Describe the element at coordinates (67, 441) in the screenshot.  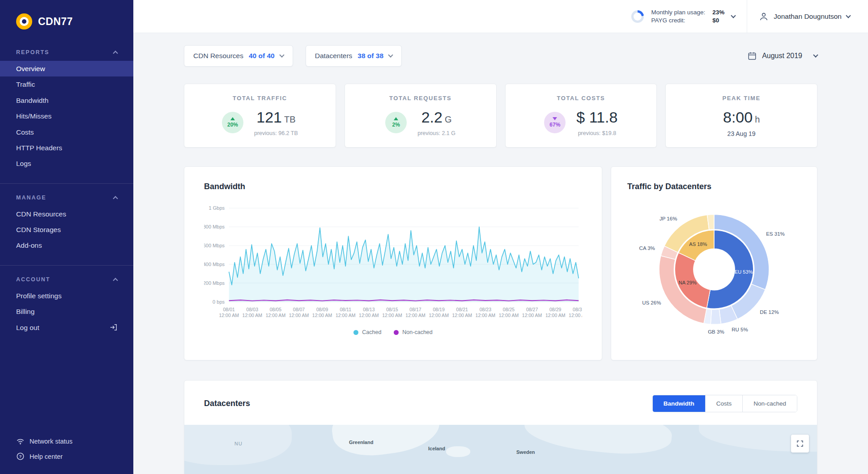
I see `network-status-link: Network status` at that location.